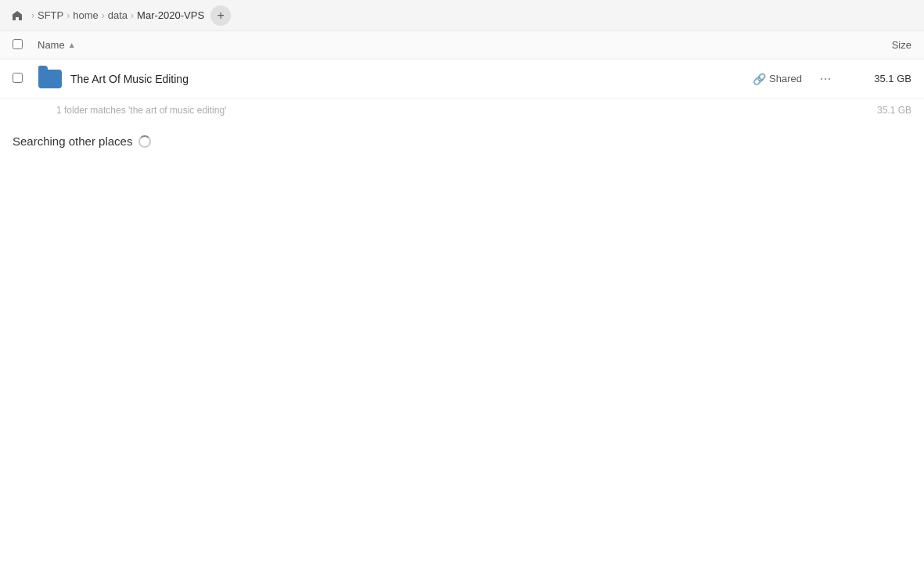 The height and width of the screenshot is (563, 924). What do you see at coordinates (132, 16) in the screenshot?
I see `breadcrumb-sep-3: ›` at bounding box center [132, 16].